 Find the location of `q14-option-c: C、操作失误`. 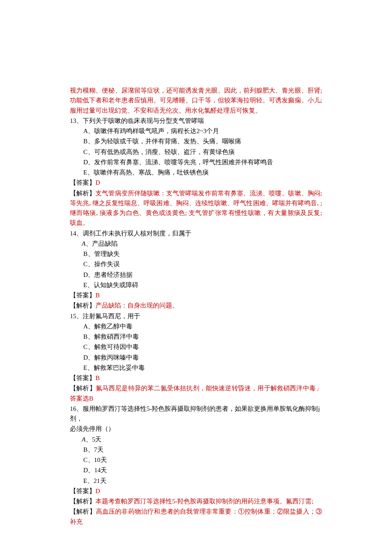

q14-option-c: C、操作失误 is located at coordinates (196, 264).